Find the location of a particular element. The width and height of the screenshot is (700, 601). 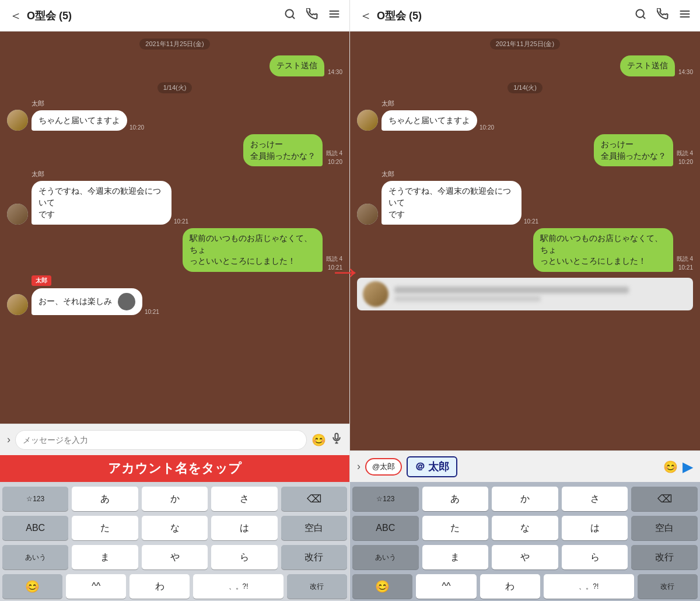

left-key-emoji: 😊 is located at coordinates (33, 586).